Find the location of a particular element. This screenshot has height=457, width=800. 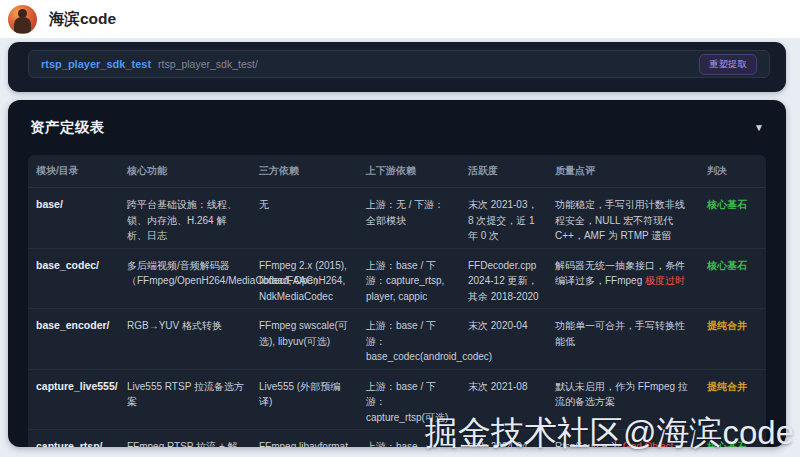

repo-link: rtsp_player_sdk_test is located at coordinates (96, 64).